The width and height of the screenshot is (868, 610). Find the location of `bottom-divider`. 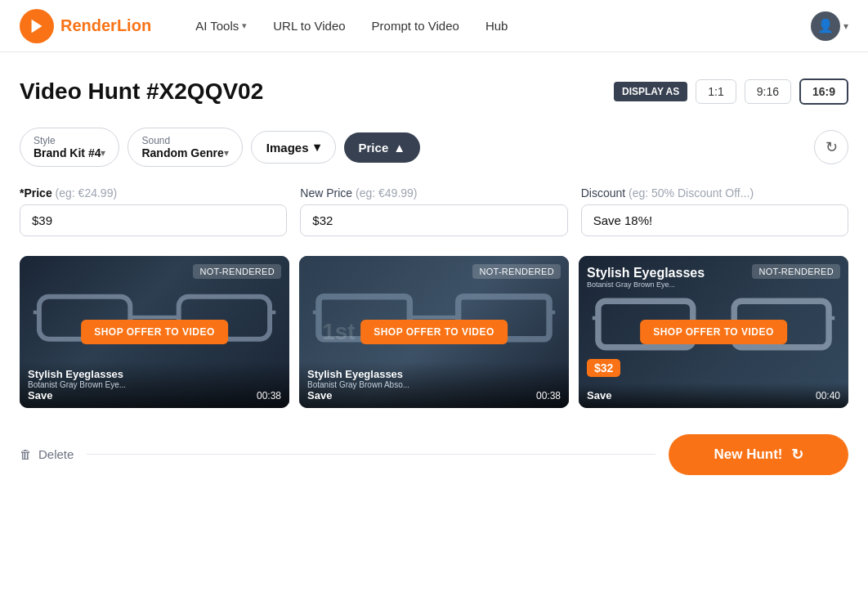

bottom-divider is located at coordinates (371, 455).